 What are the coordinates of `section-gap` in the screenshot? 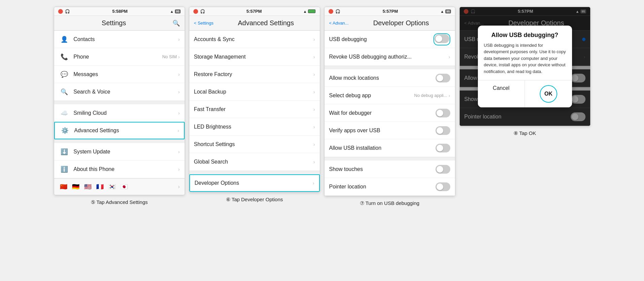 It's located at (255, 173).